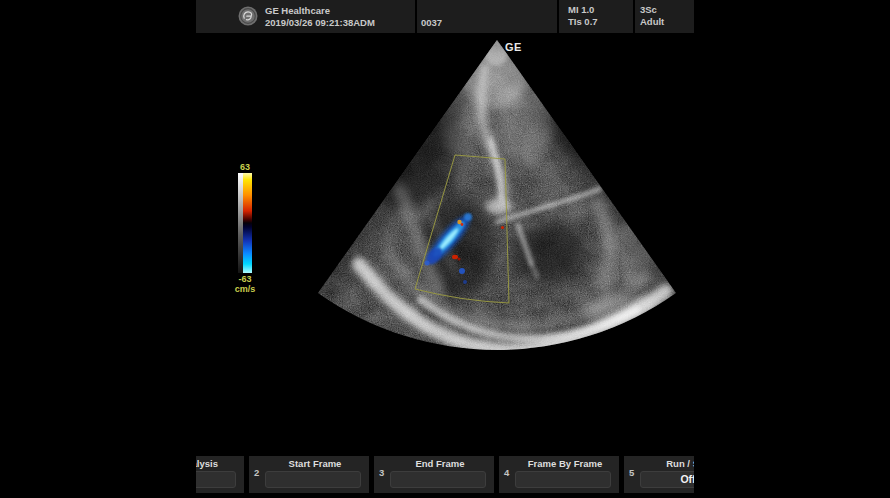  What do you see at coordinates (445, 474) in the screenshot?
I see `softkey-bar: Analysis 2 Start Frame 3 End Frame 4 Fra…` at bounding box center [445, 474].